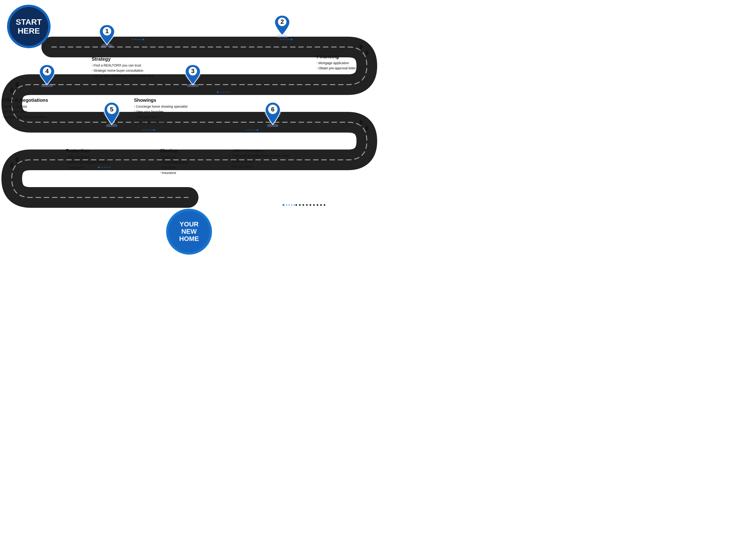 The width and height of the screenshot is (756, 535). What do you see at coordinates (161, 111) in the screenshot?
I see `step-5-label: Showings Concierge home showing speciali…` at bounding box center [161, 111].